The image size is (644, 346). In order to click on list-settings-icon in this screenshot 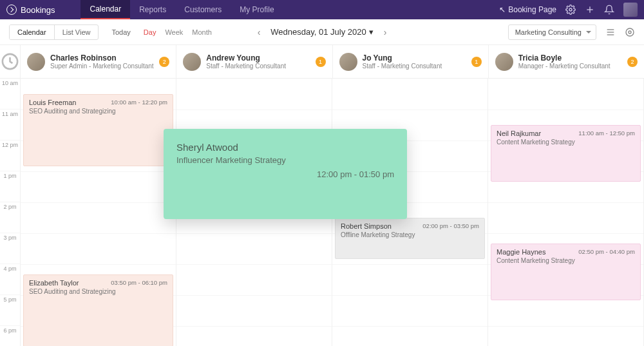, I will do `click(611, 32)`.